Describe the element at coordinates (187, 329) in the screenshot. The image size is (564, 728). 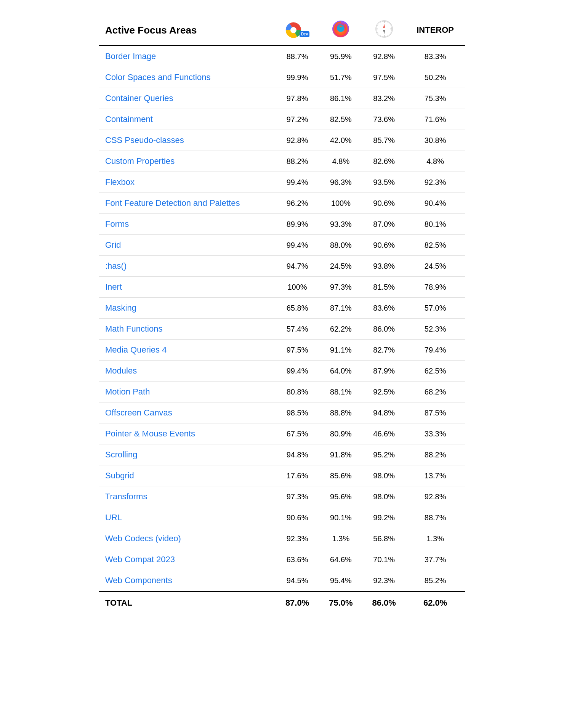
I see `row-name: Math Functions` at that location.